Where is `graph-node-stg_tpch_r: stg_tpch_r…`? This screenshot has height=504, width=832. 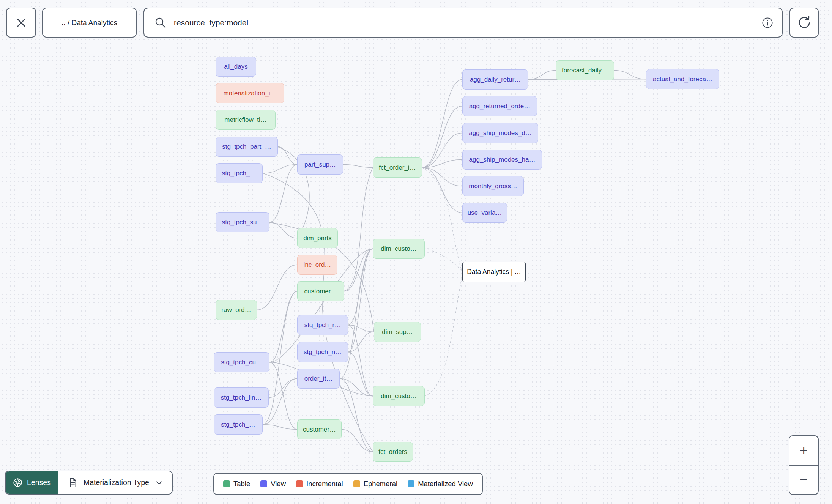
graph-node-stg_tpch_r: stg_tpch_r… is located at coordinates (323, 325).